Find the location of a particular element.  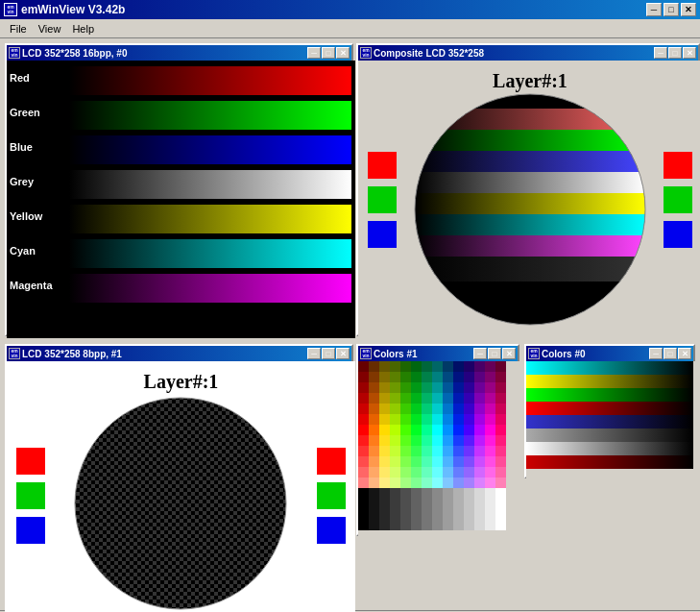

bar-cyan is located at coordinates (210, 254).